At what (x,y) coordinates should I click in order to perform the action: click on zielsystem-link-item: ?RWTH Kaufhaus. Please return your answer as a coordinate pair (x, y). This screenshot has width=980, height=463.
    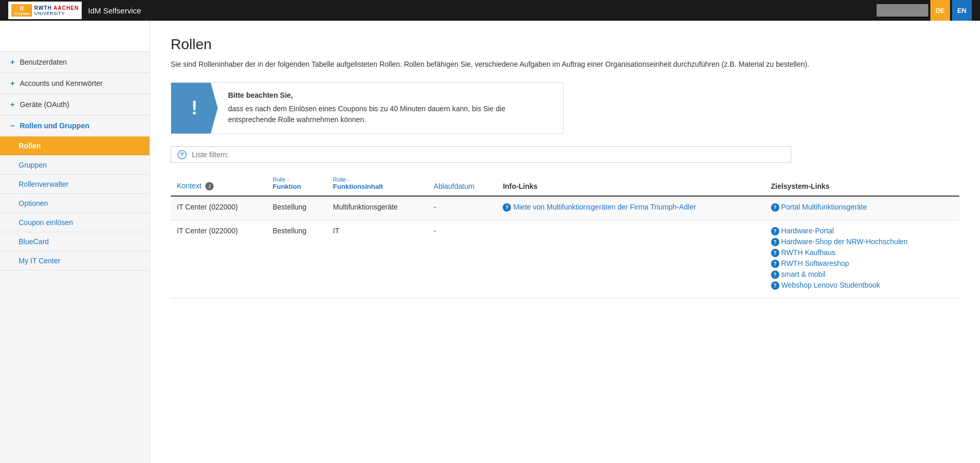
    Looking at the image, I should click on (862, 252).